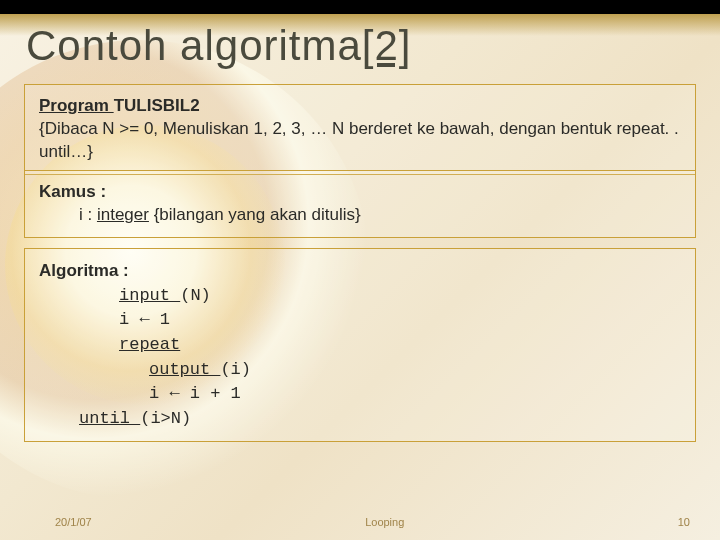  I want to click on kamus-comment: {bilangan yang akan ditulis}, so click(255, 214).